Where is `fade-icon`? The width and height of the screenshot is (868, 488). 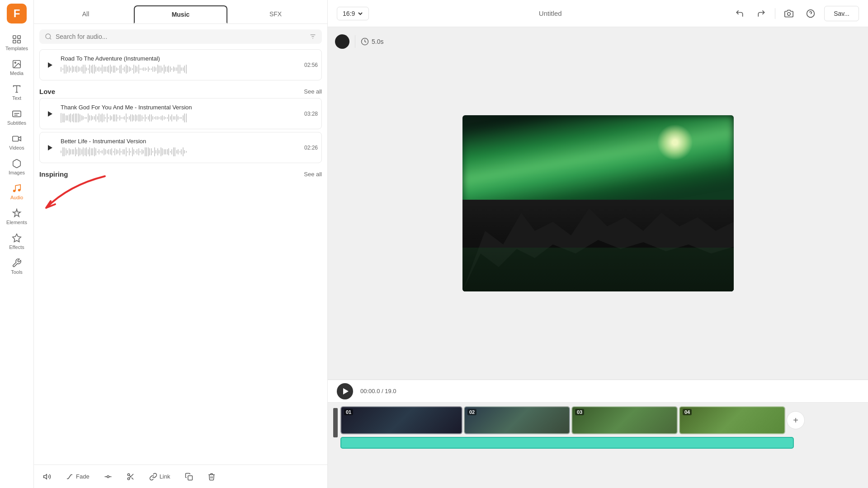 fade-icon is located at coordinates (70, 477).